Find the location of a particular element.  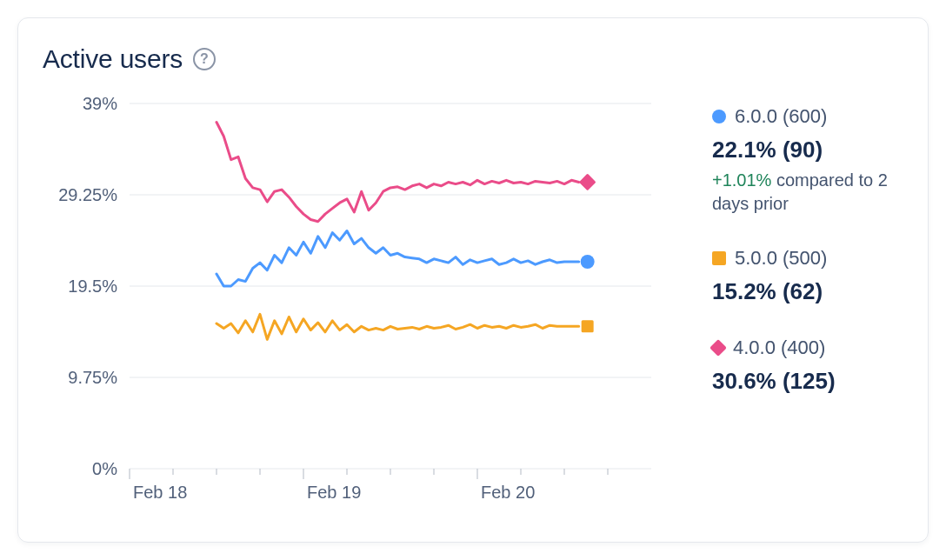

legend-series-name: 6.0.0 (600) is located at coordinates (781, 117).